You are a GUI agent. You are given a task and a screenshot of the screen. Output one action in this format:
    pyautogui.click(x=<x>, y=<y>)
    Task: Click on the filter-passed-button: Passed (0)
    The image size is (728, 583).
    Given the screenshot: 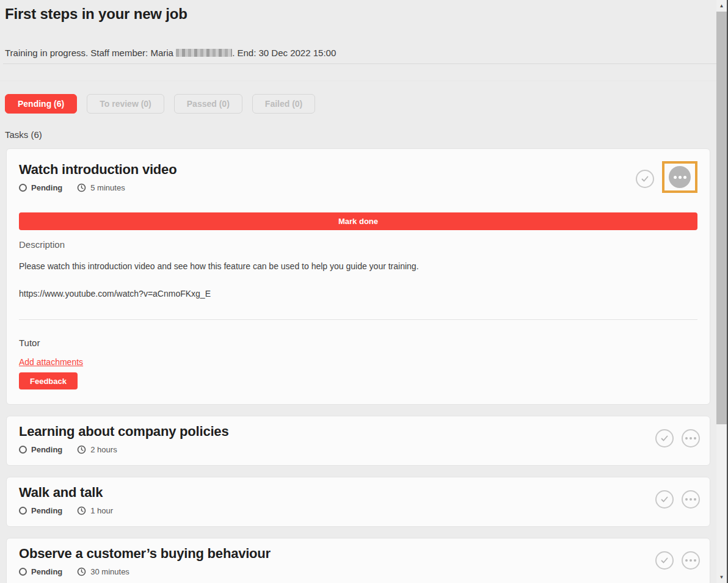 What is the action you would take?
    pyautogui.click(x=208, y=104)
    